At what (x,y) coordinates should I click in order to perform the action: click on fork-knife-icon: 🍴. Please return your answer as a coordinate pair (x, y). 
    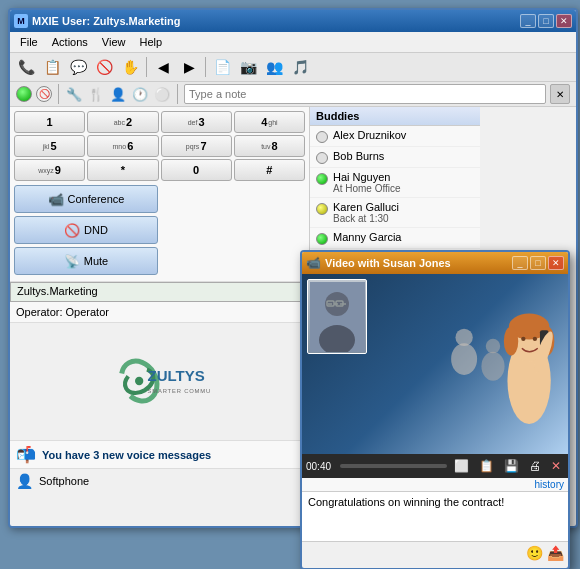
    Looking at the image, I should click on (96, 94).